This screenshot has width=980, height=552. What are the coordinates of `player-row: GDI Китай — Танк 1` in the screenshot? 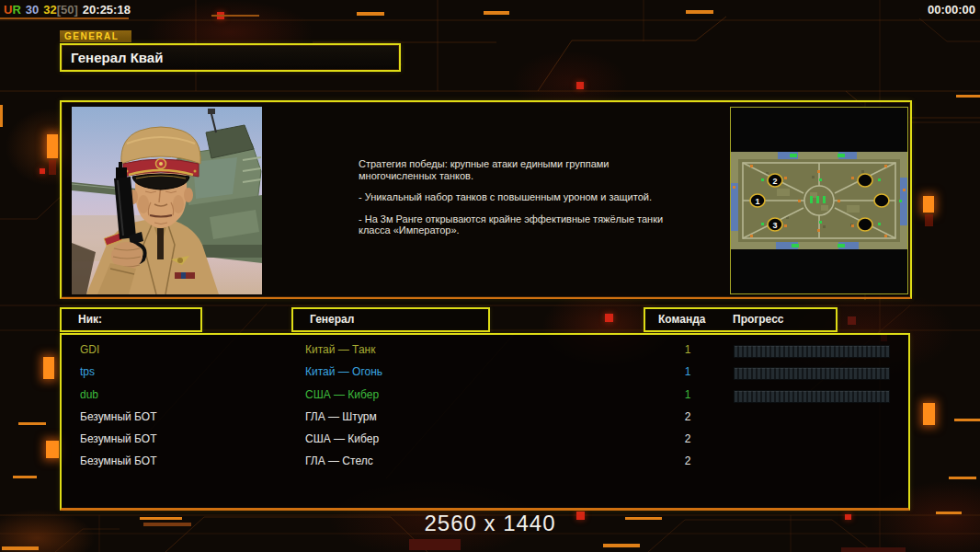 It's located at (485, 350).